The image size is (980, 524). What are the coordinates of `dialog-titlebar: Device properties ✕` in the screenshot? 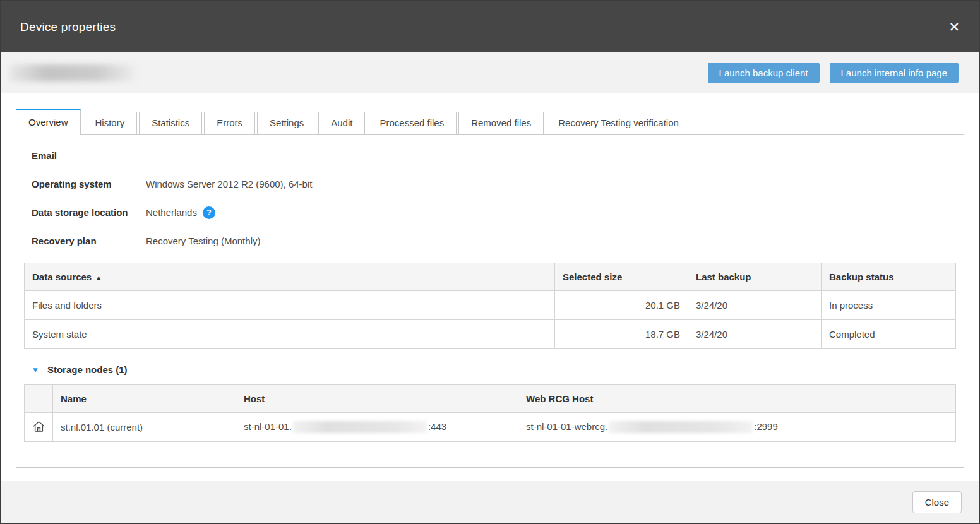 It's located at (490, 27).